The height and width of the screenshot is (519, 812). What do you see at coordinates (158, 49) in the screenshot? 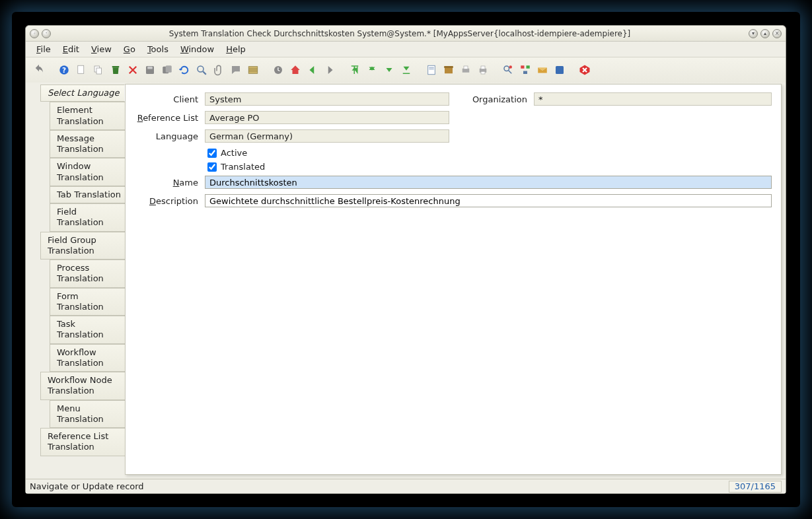
I see `menu-tools: Tools` at bounding box center [158, 49].